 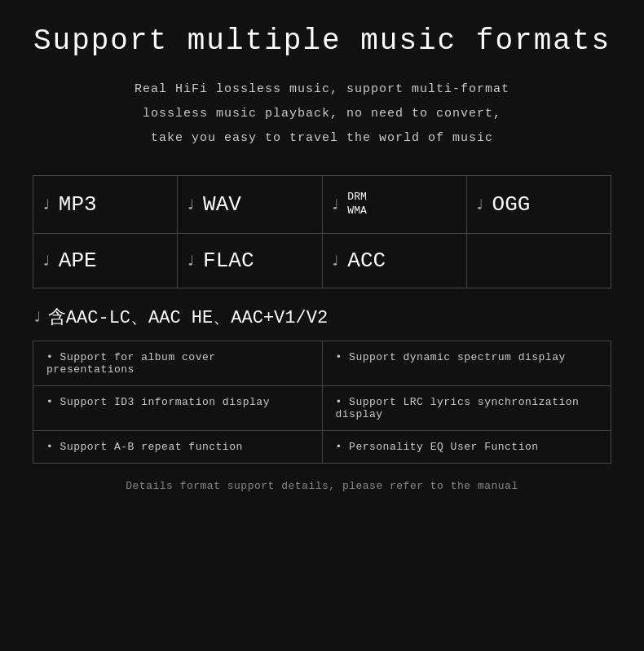 What do you see at coordinates (322, 205) in the screenshot?
I see `formats-row-1: ♩ MP3 ♩ WAV ♩ DRM WMA ♩ OGG` at bounding box center [322, 205].